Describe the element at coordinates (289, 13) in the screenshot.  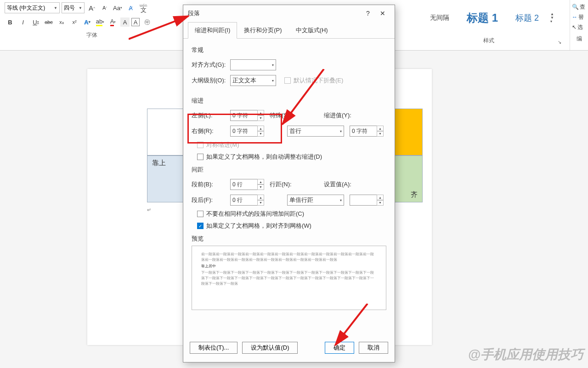
I see `dialog-titlebar: 段落 ? ✕` at that location.